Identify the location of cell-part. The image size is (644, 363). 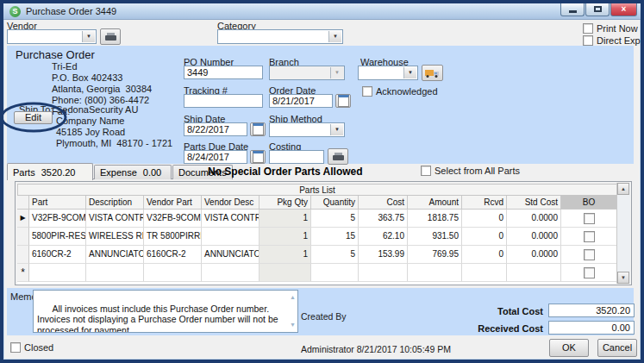
(58, 272).